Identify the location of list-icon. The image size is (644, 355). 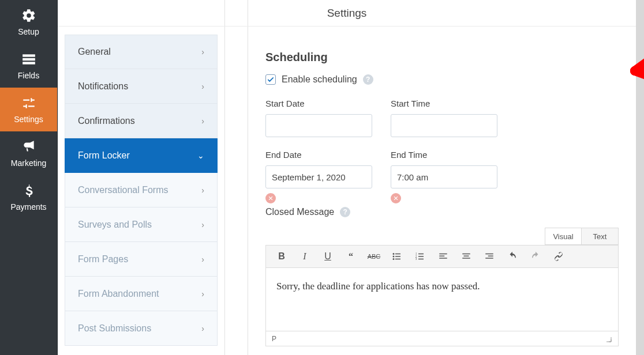
(29, 59).